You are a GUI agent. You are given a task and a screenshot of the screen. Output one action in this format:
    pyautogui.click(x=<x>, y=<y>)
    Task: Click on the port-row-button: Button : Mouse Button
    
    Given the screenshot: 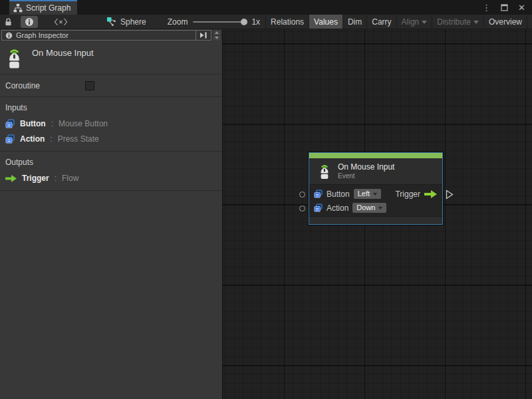 What is the action you would take?
    pyautogui.click(x=114, y=124)
    